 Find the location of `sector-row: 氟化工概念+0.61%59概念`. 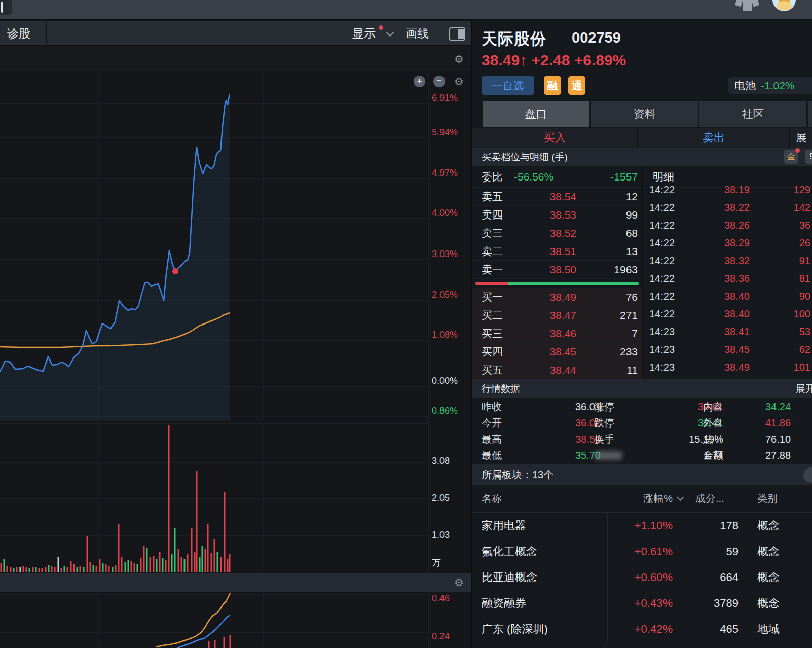

sector-row: 氟化工概念+0.61%59概念 is located at coordinates (642, 551).